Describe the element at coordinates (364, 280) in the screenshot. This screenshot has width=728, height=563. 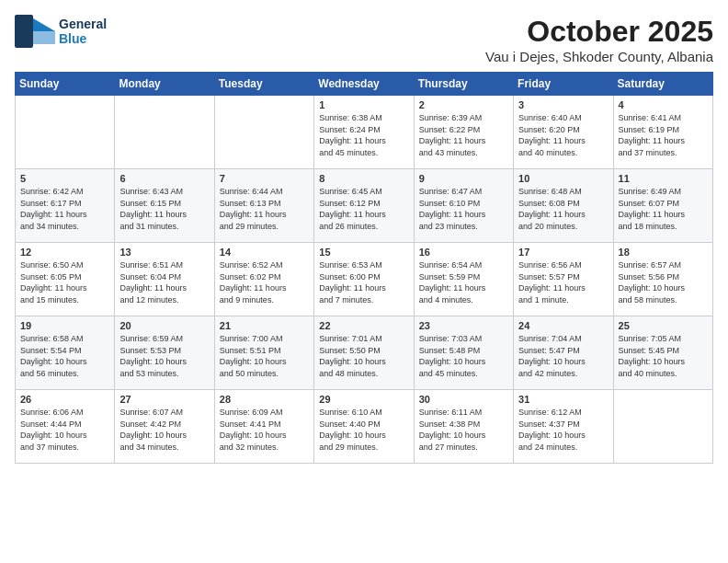
I see `calendar-week-3: 12Sunrise: 6:50 AM Sunset: 6:05 PM Dayli…` at that location.